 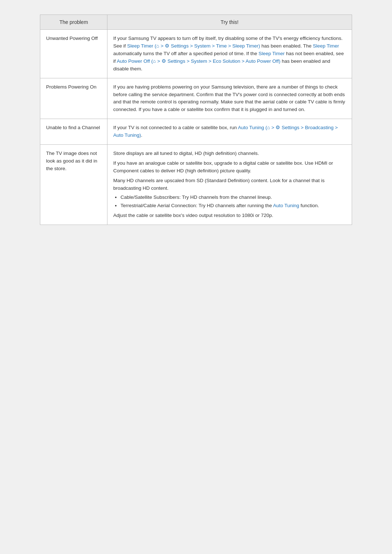 What do you see at coordinates (199, 61) in the screenshot?
I see `highlight-text: Auto Power Off (⌂ > ⚙ Settings > System …` at bounding box center [199, 61].